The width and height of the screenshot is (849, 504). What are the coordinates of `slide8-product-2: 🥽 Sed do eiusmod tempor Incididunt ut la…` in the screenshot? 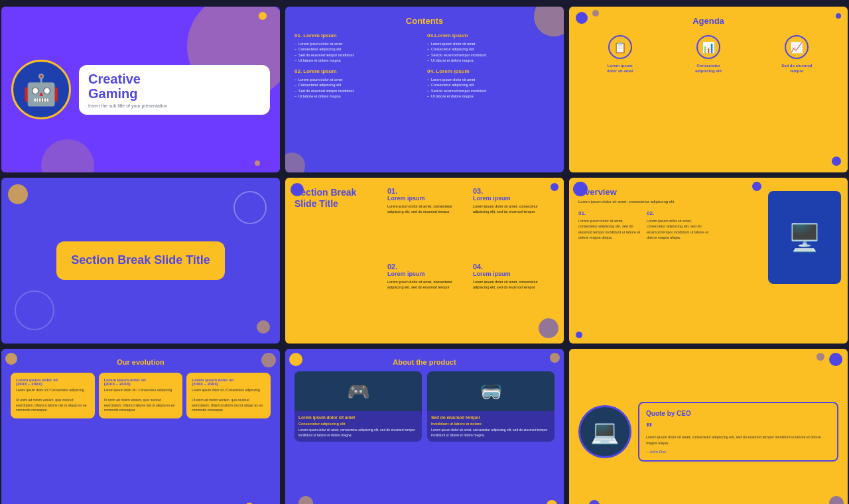 It's located at (491, 407).